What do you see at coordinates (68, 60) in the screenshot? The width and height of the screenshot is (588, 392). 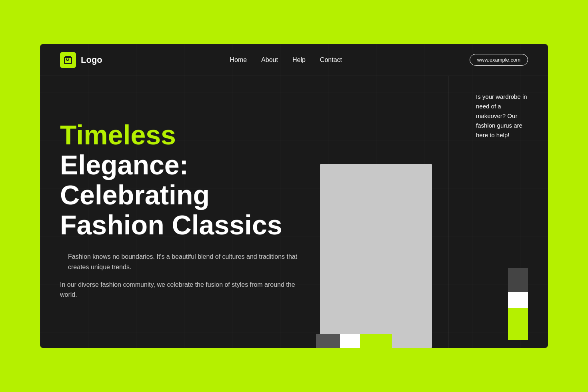 I see `logo-icon` at bounding box center [68, 60].